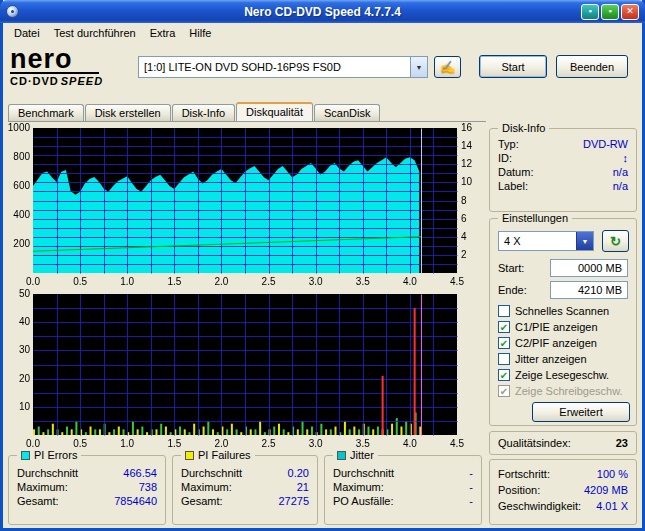 The image size is (645, 531). What do you see at coordinates (563, 443) in the screenshot?
I see `quality-index-box: Qualitätsindex: 23` at bounding box center [563, 443].